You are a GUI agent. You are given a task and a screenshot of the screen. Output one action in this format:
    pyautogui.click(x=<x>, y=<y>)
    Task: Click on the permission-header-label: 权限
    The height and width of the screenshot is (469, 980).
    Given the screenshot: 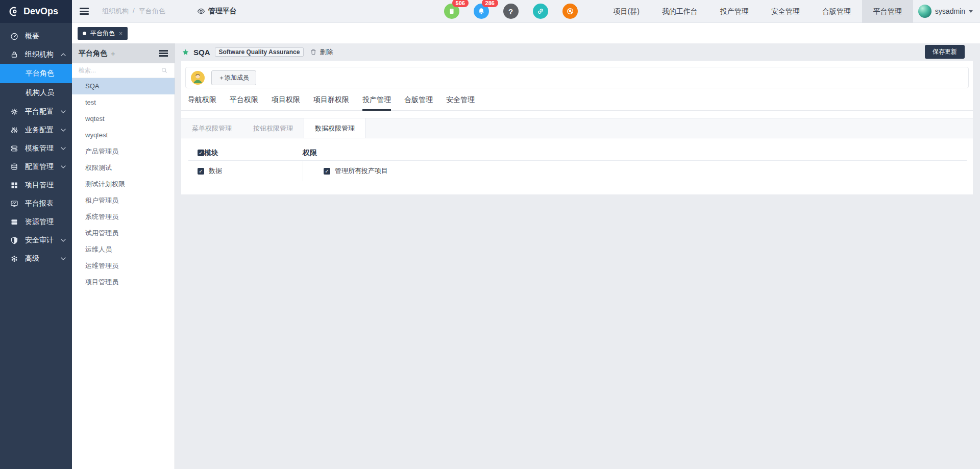 What is the action you would take?
    pyautogui.click(x=310, y=153)
    